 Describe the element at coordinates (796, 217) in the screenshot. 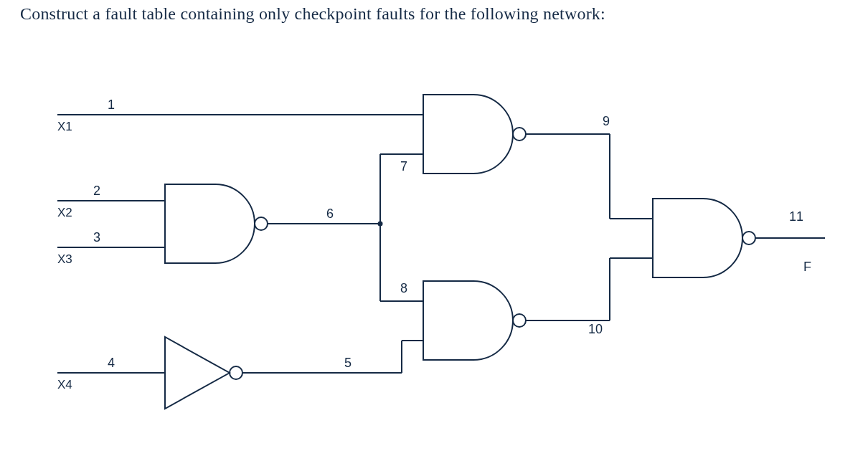

I see `wire-11: 11` at that location.